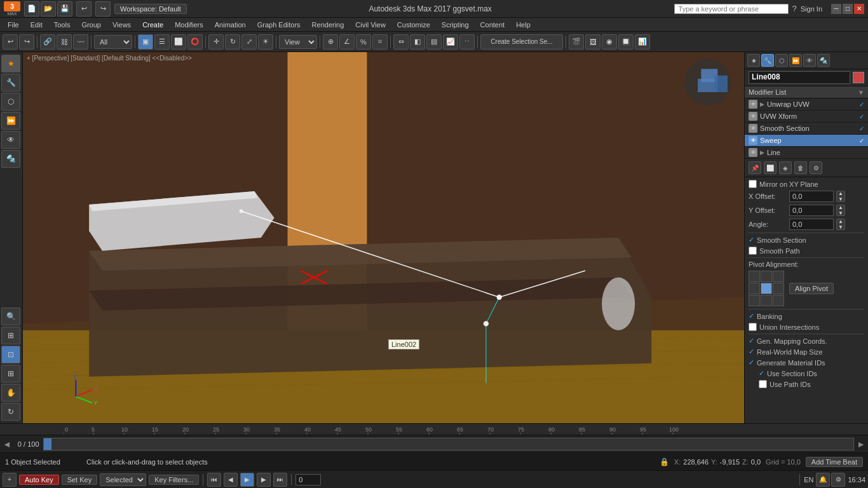 Image resolution: width=868 pixels, height=488 pixels. I want to click on menu-tools: Tools, so click(62, 25).